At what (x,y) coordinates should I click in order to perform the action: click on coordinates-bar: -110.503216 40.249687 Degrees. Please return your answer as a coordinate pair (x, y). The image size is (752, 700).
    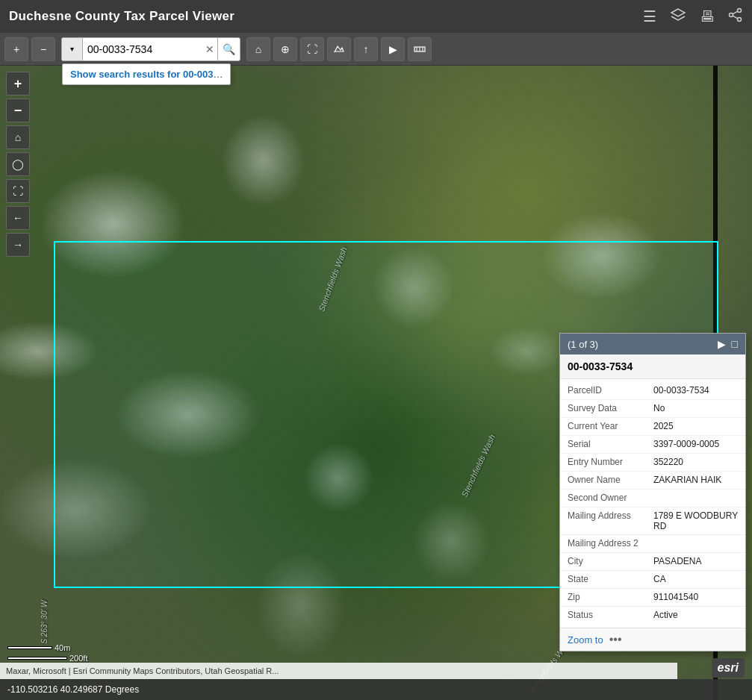
    Looking at the image, I should click on (376, 690).